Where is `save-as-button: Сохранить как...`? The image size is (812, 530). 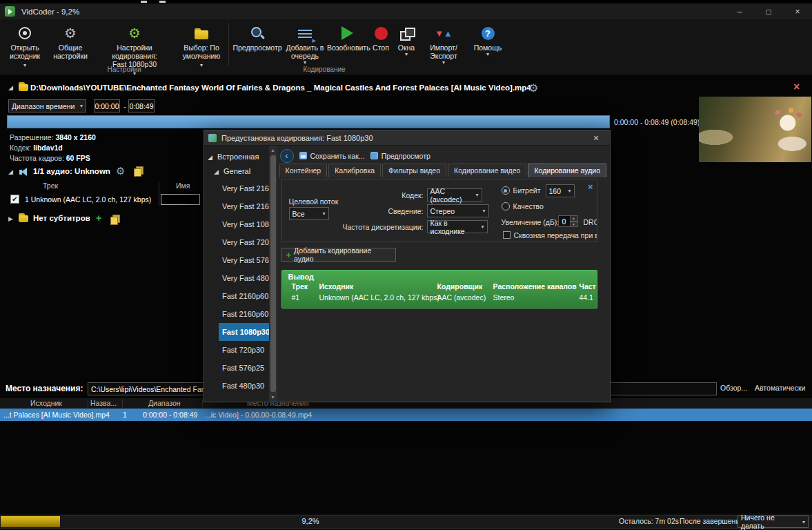
save-as-button: Сохранить как... is located at coordinates (333, 156).